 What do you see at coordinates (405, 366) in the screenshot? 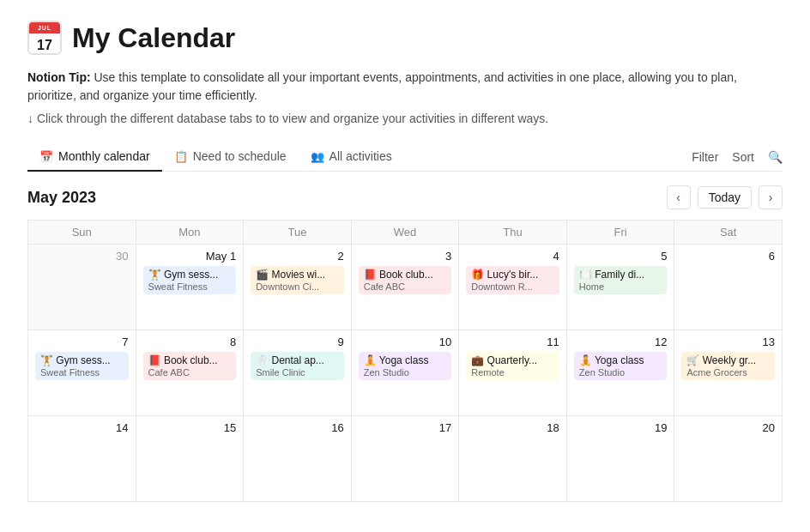
I see `event-card-w1-d3-e0: 🧘 Yoga classZen Studio` at bounding box center [405, 366].